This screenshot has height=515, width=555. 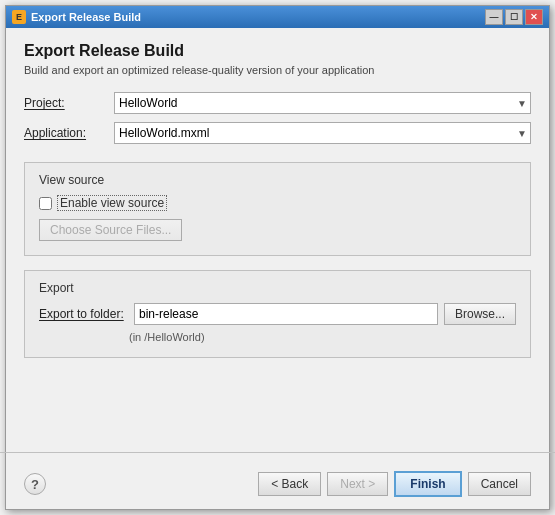 I want to click on next-button: Next >, so click(x=358, y=484).